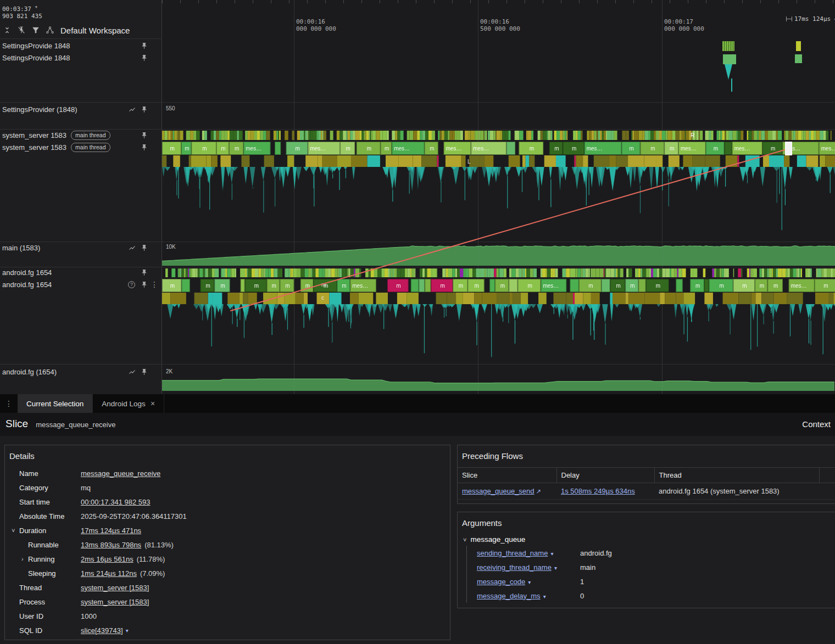 This screenshot has width=835, height=644. I want to click on tab-android-logs: Android Logs ×, so click(129, 404).